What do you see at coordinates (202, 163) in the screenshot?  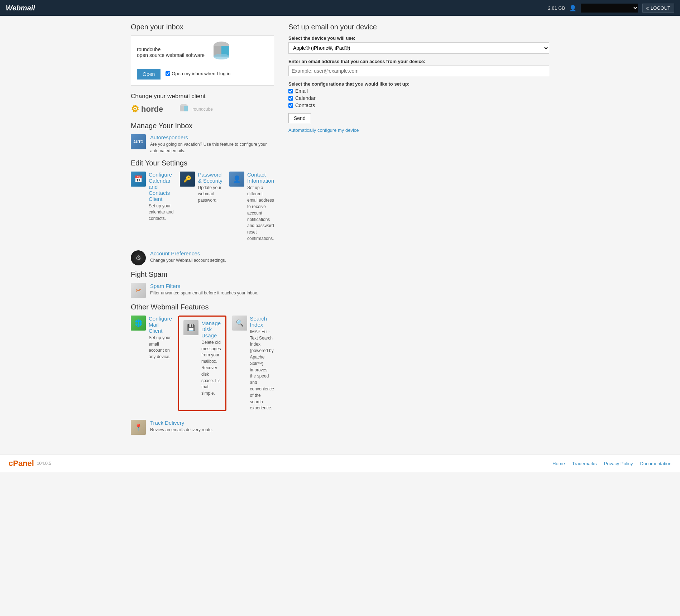 I see `edit-settings-title: Edit Your Settings` at bounding box center [202, 163].